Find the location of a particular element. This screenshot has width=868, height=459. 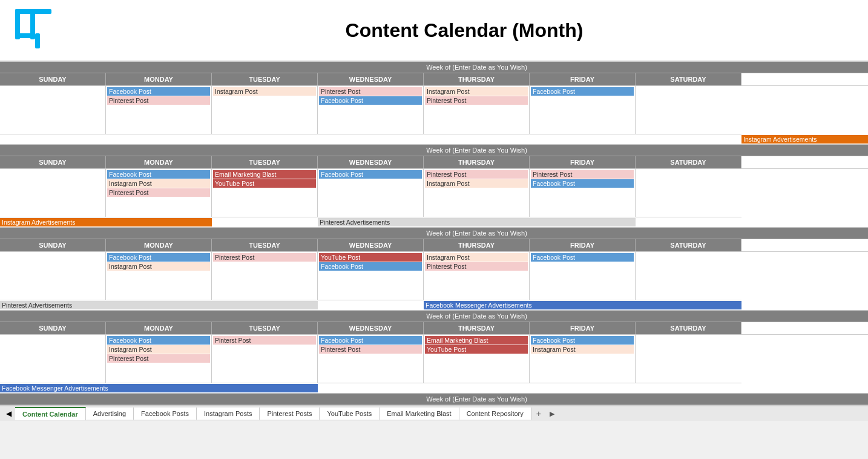

logo-icon is located at coordinates (36, 30).